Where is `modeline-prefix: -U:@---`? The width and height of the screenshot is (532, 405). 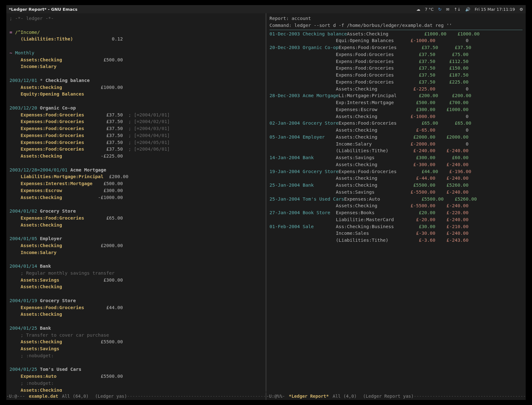 modeline-prefix: -U:@--- is located at coordinates (16, 396).